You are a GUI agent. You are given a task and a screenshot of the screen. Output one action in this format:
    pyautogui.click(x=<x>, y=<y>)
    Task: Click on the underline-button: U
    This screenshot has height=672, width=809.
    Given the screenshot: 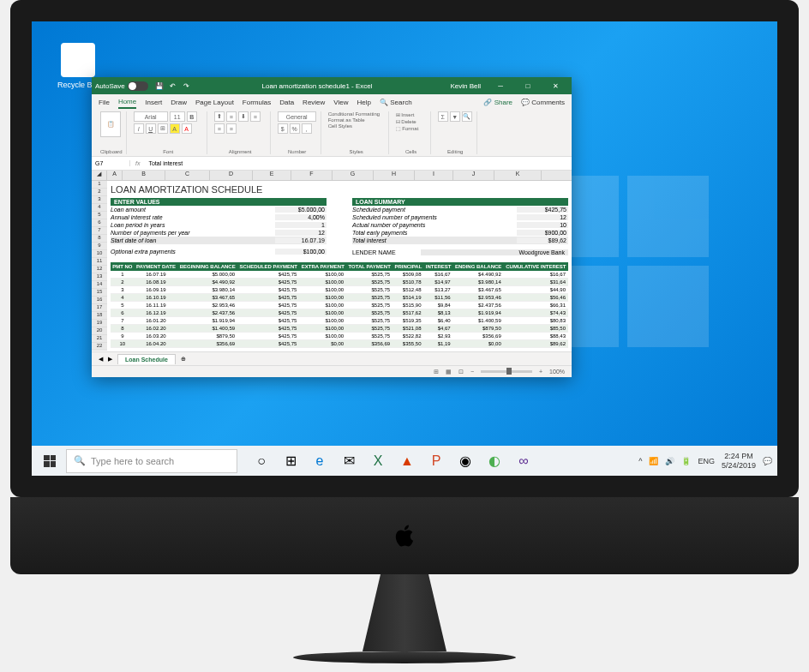 What is the action you would take?
    pyautogui.click(x=151, y=129)
    